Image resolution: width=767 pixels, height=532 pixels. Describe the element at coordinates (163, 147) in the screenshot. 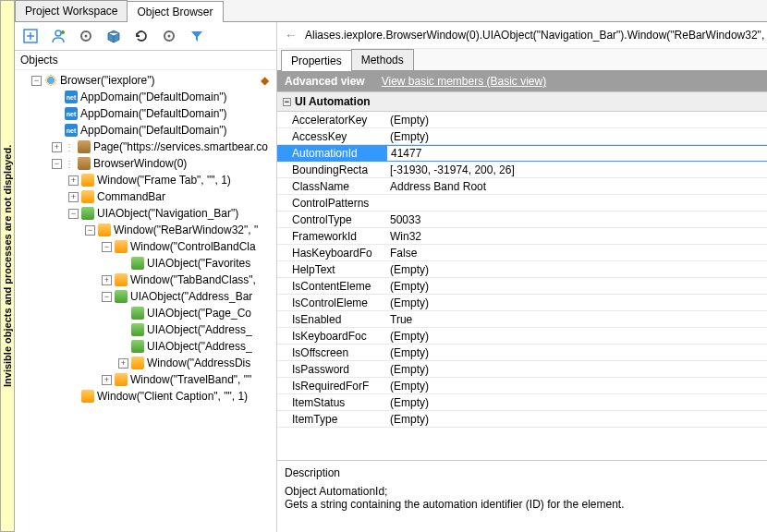

I see `tree-node-page: +⋮Page("https://services.smartbear.co` at that location.